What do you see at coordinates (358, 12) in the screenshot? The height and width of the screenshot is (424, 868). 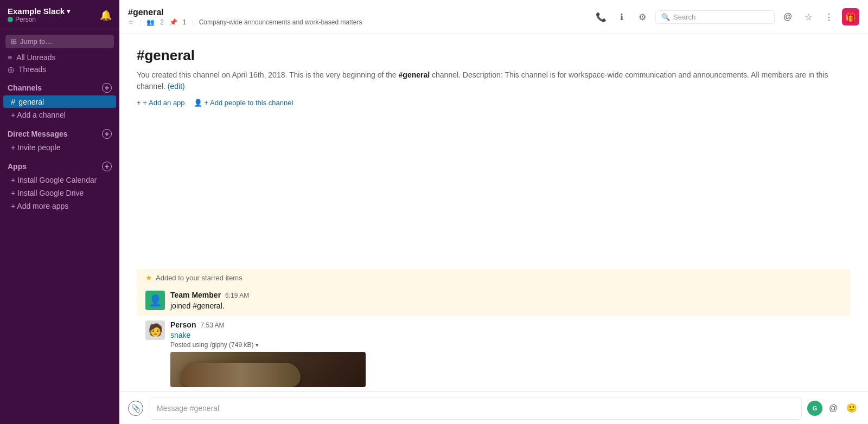 I see `topbar-channel-name: #general` at bounding box center [358, 12].